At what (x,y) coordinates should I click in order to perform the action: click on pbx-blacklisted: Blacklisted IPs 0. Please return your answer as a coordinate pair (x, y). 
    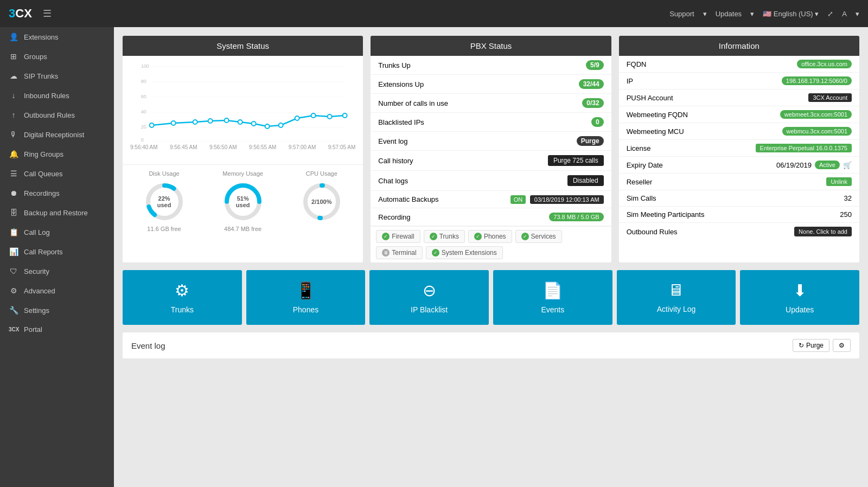
    Looking at the image, I should click on (490, 123).